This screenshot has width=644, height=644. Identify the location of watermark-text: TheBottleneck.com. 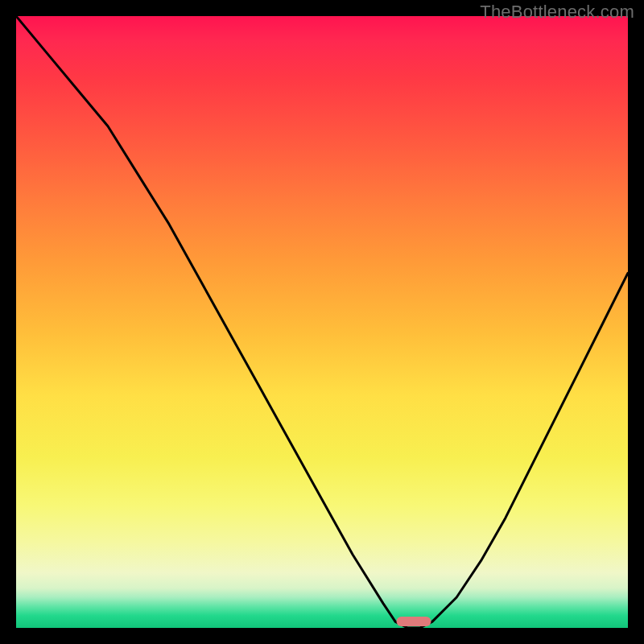
(557, 12).